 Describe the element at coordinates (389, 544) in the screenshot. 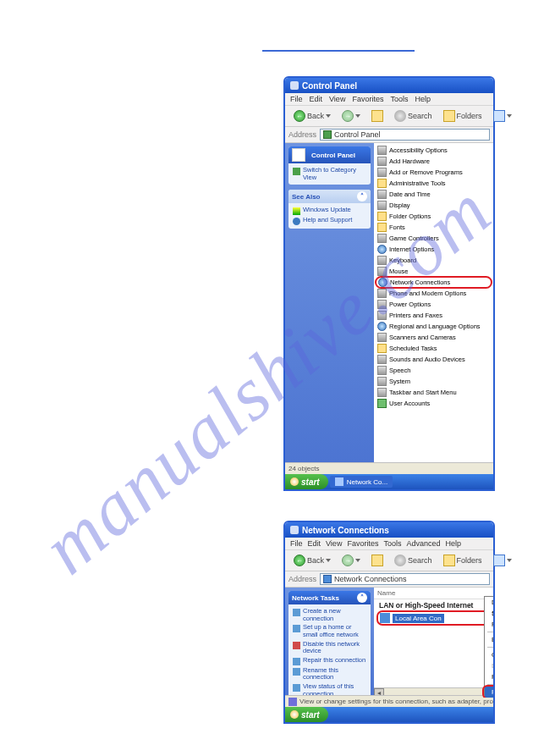

I see `menu-bar: File Edit View Favorites Tools Advanced …` at that location.